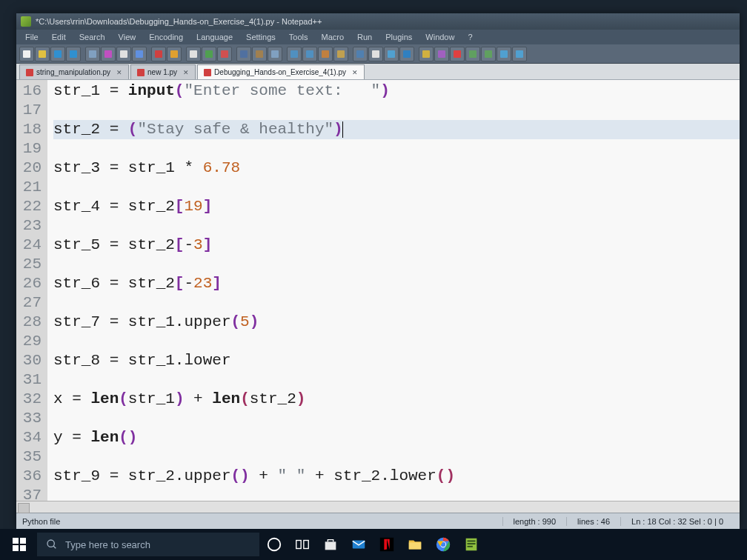 The height and width of the screenshot is (560, 747). What do you see at coordinates (32, 37) in the screenshot?
I see `menu-file: File` at bounding box center [32, 37].